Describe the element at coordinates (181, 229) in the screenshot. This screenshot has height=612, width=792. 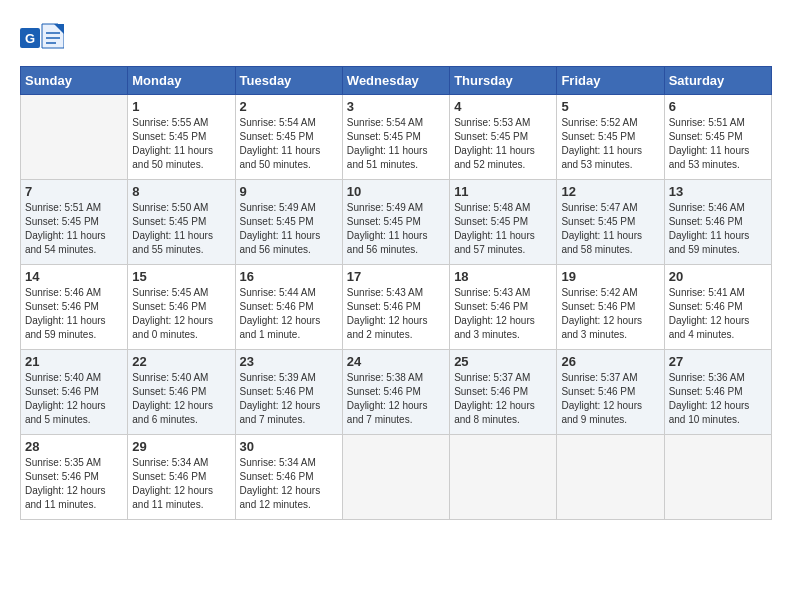
I see `day-info: Sunrise: 5:50 AM Sunset: 5:45 PM Dayligh…` at that location.